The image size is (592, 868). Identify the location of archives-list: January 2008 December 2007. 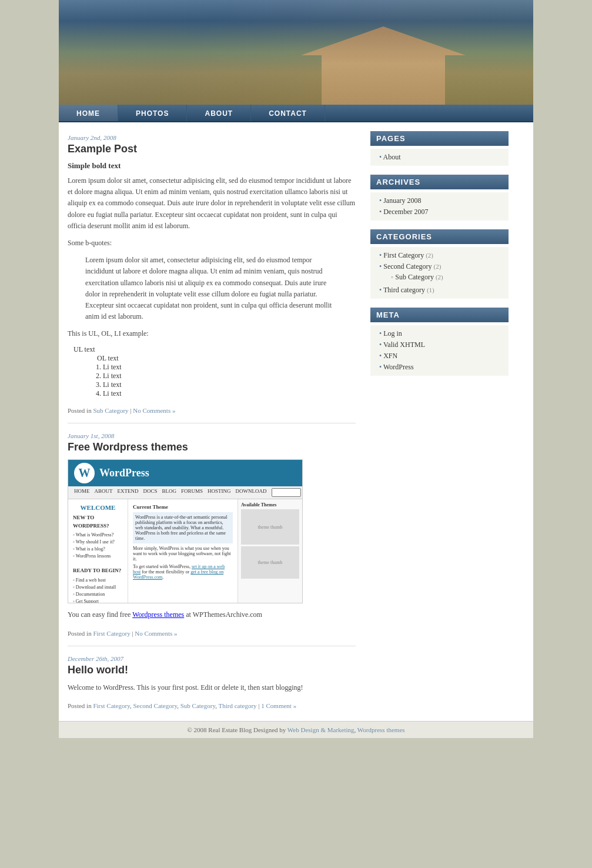
(440, 206).